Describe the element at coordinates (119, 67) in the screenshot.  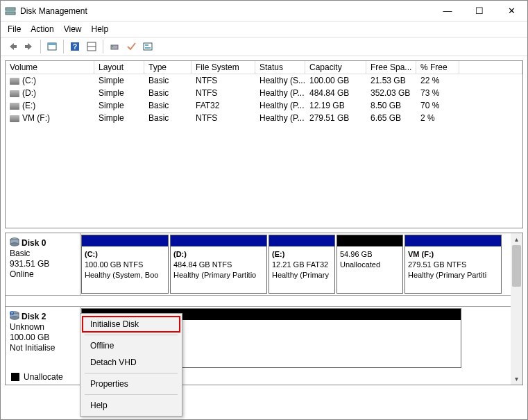
I see `col-layout: Layout` at that location.